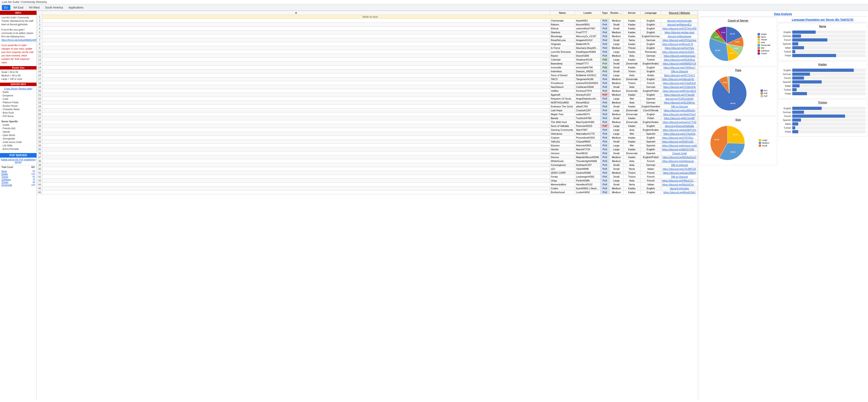  Describe the element at coordinates (632, 60) in the screenshot. I see `cell-server: Kadan` at that location.